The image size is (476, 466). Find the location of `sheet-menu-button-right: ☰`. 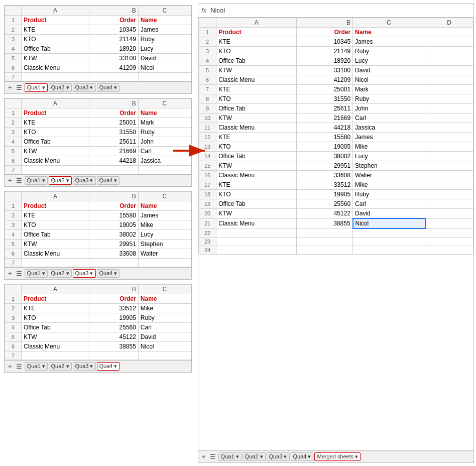

sheet-menu-button-right: ☰ is located at coordinates (213, 457).